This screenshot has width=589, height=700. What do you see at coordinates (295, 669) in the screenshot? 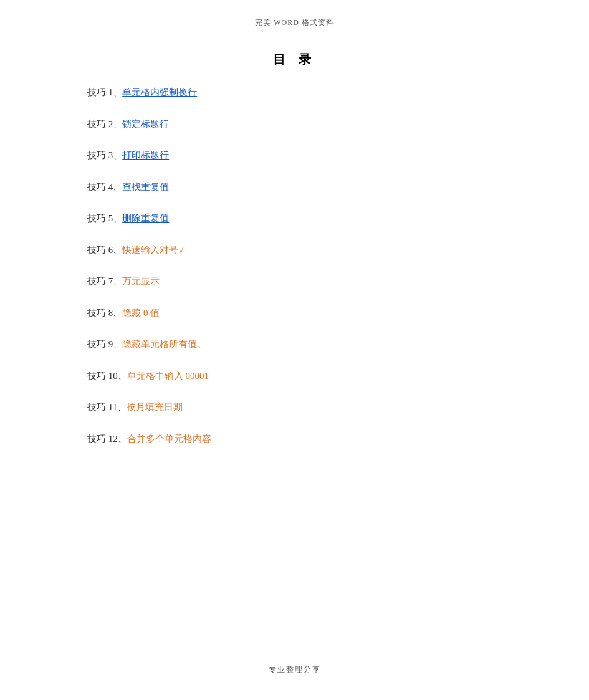
I see `footer-text: 专业整理分享` at bounding box center [295, 669].